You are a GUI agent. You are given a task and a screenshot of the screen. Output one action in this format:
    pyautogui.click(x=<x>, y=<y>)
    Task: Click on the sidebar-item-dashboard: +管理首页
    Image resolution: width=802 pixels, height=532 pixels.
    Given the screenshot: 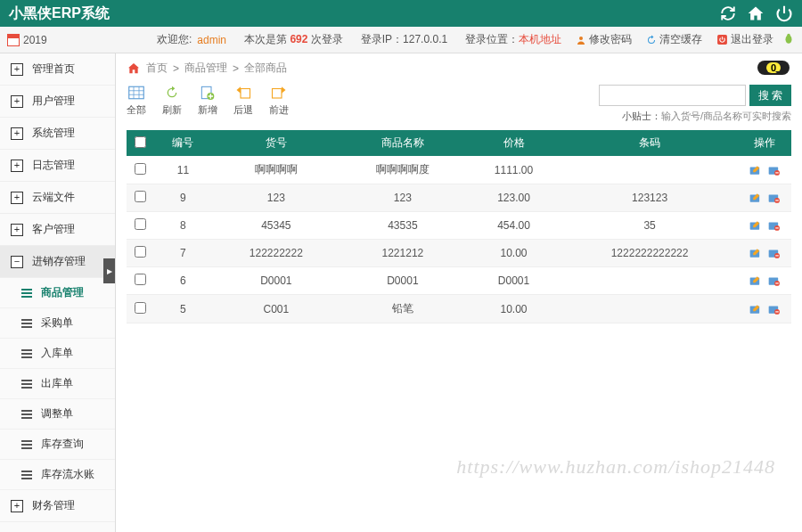 What is the action you would take?
    pyautogui.click(x=57, y=70)
    